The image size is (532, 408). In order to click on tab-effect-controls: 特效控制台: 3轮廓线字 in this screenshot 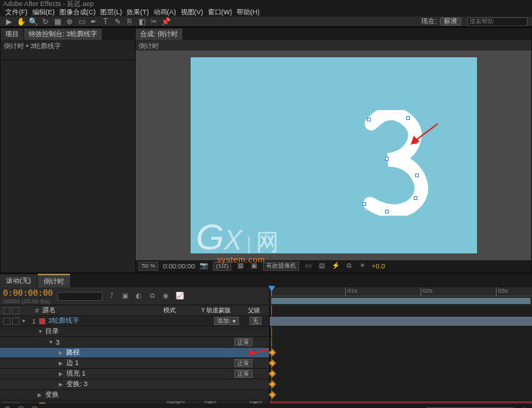, I will do `click(63, 35)`.